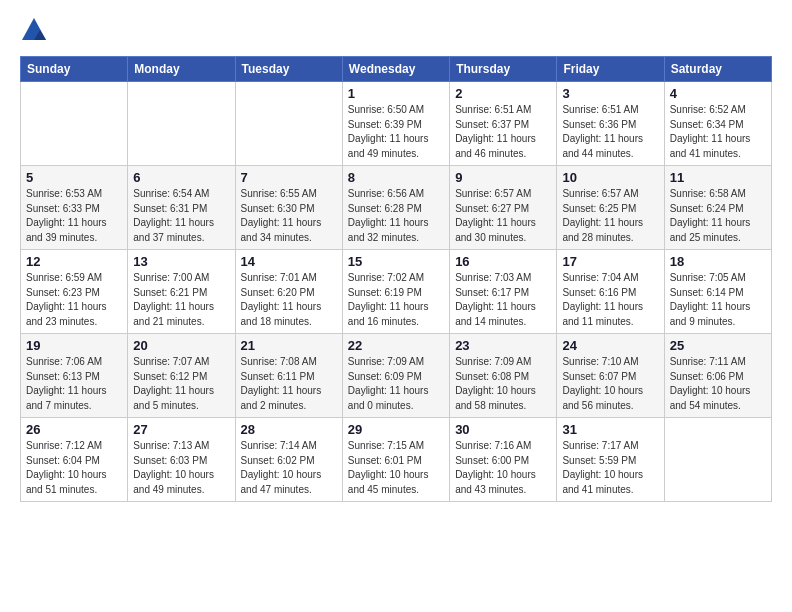 The image size is (792, 612). What do you see at coordinates (504, 376) in the screenshot?
I see `calendar-cell: 23Sunrise: 7:09 AM Sunset: 6:08 PM Dayli…` at bounding box center [504, 376].